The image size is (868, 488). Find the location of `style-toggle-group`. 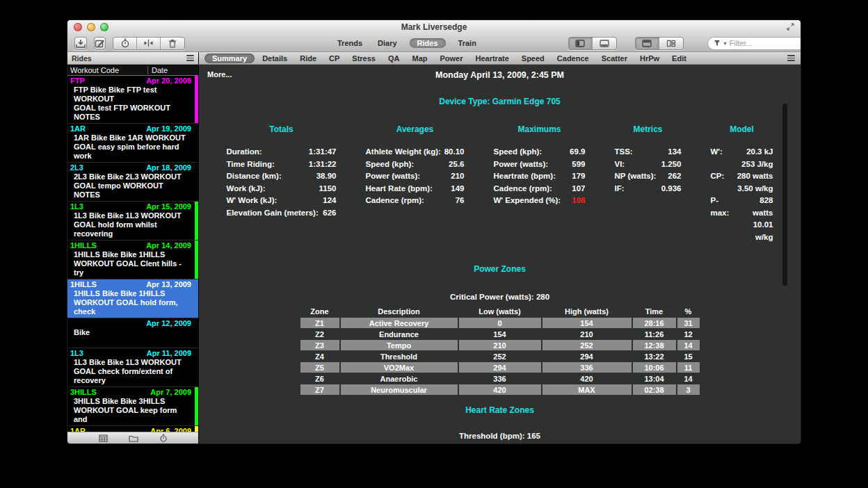

style-toggle-group is located at coordinates (659, 43).